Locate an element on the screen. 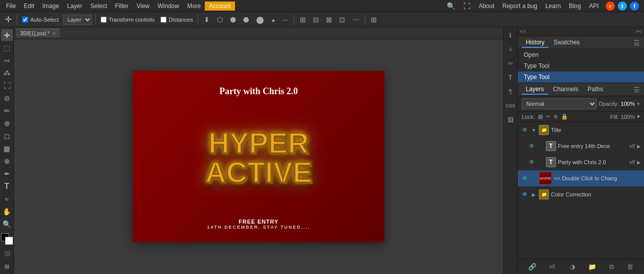 This screenshot has width=644, height=274. layer-free-entry-eff: eff is located at coordinates (632, 146).